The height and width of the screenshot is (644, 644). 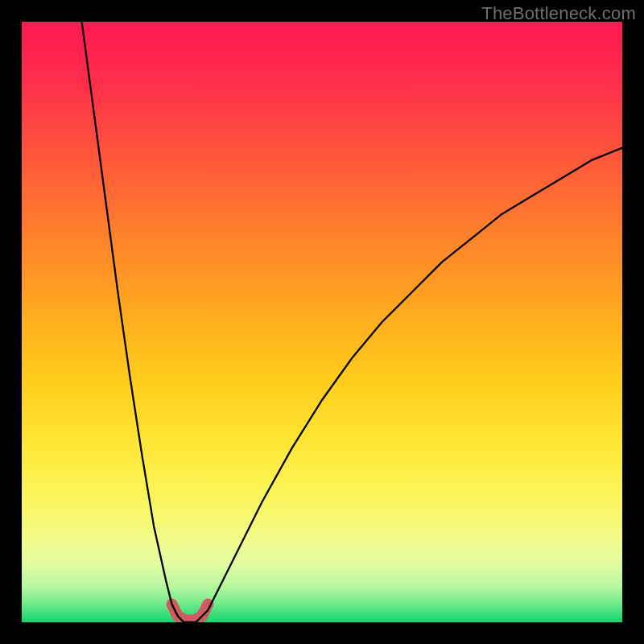 What do you see at coordinates (190, 613) in the screenshot?
I see `optimal-highlight-curve` at bounding box center [190, 613].